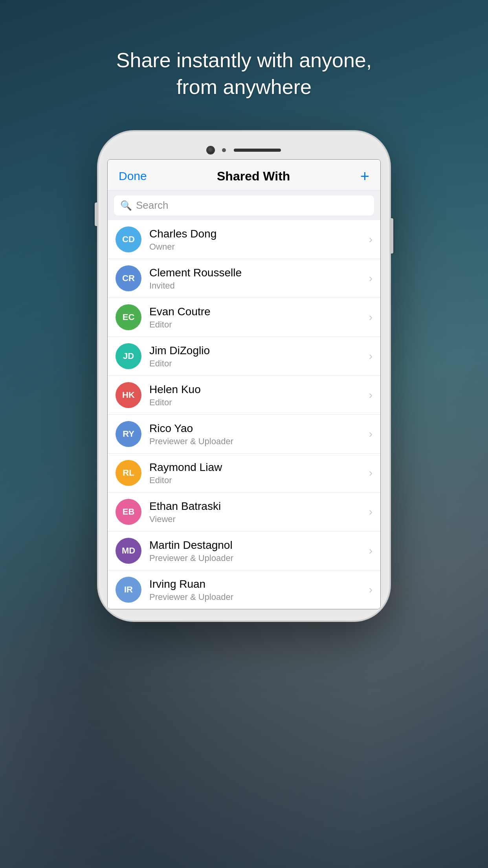 Image resolution: width=488 pixels, height=868 pixels. Describe the element at coordinates (392, 236) in the screenshot. I see `phone-side-button-right` at that location.